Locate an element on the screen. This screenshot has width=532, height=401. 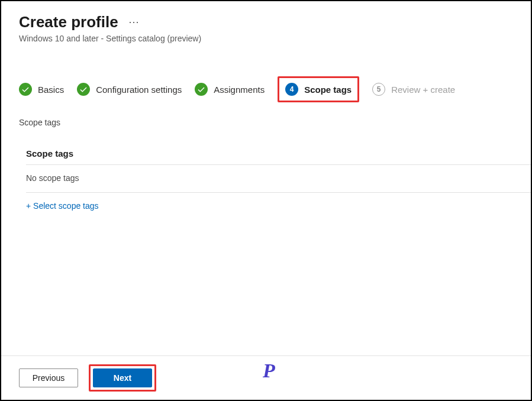
step-label: Configuration settings is located at coordinates (138, 90).